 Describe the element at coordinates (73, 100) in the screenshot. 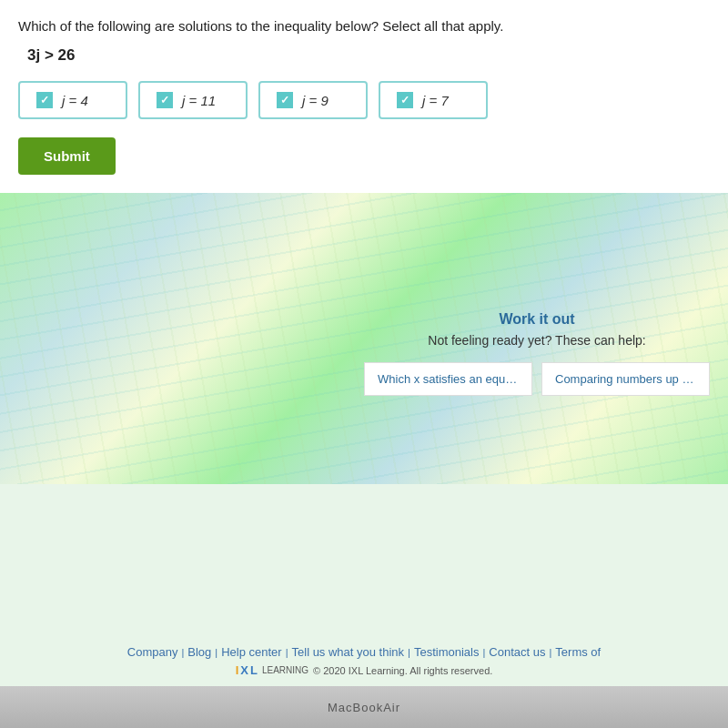

I see `option-j4: j = 4` at that location.